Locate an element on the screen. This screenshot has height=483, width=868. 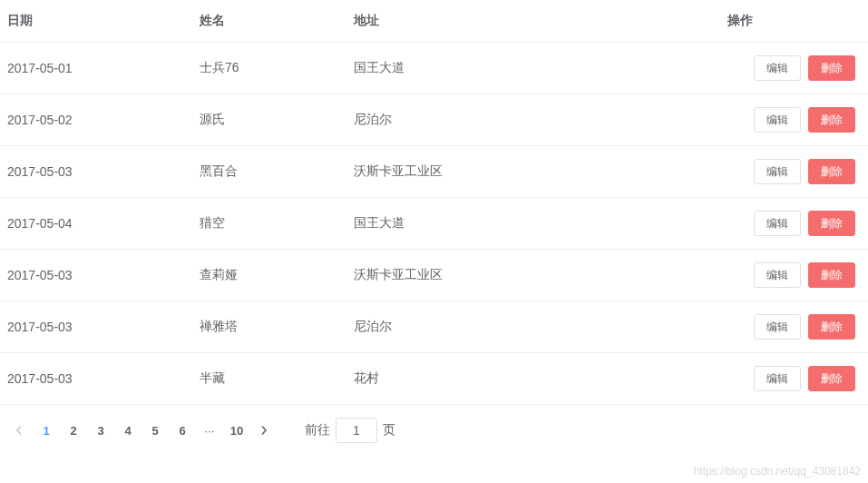
chevron-left-icon is located at coordinates (19, 430).